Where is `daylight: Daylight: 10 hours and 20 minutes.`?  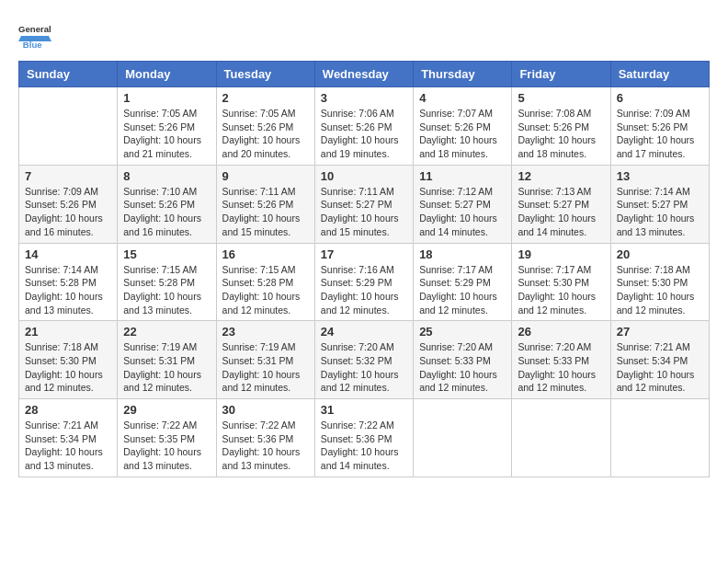
daylight: Daylight: 10 hours and 20 minutes. is located at coordinates (261, 147).